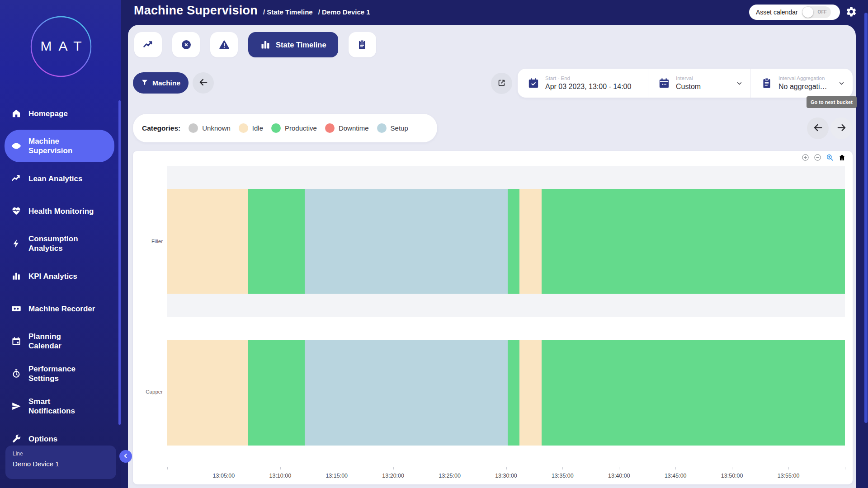  I want to click on send-icon, so click(16, 406).